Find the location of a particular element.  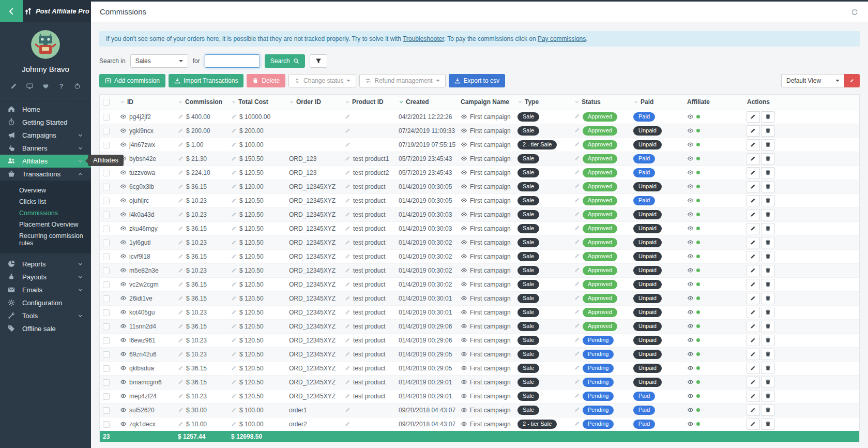

delete-button: Delete is located at coordinates (266, 81).